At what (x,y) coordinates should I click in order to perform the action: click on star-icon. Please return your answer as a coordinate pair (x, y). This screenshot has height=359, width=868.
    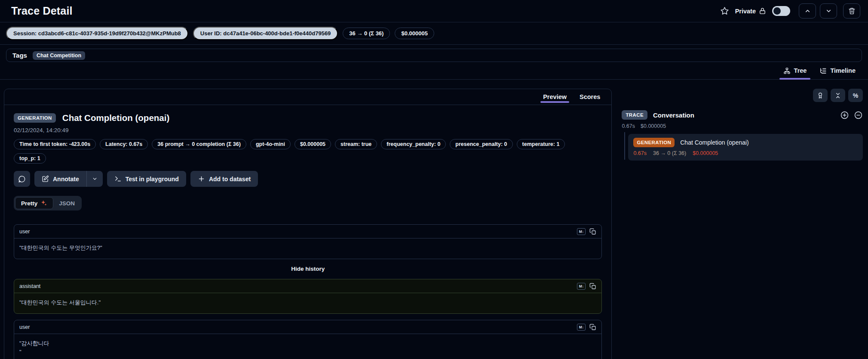
    Looking at the image, I should click on (725, 11).